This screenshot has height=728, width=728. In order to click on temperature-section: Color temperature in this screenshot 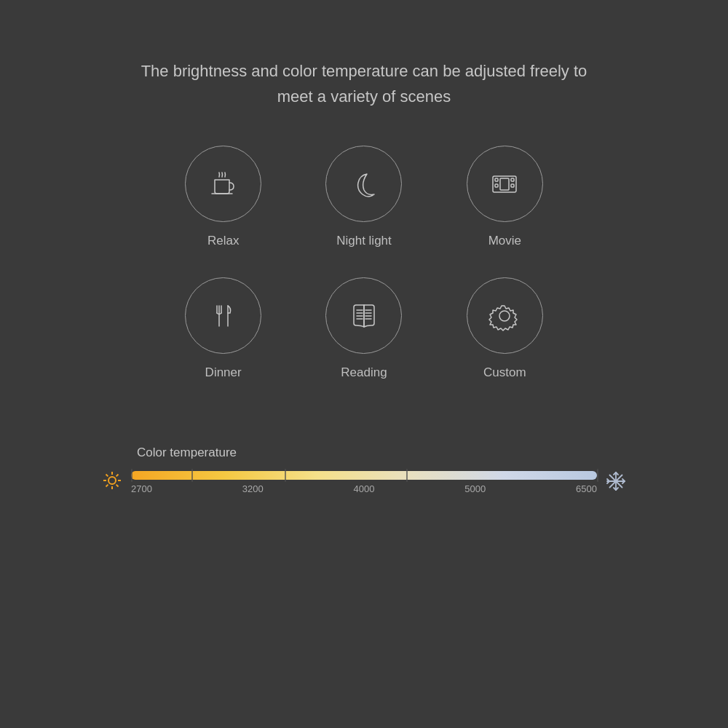, I will do `click(364, 470)`.